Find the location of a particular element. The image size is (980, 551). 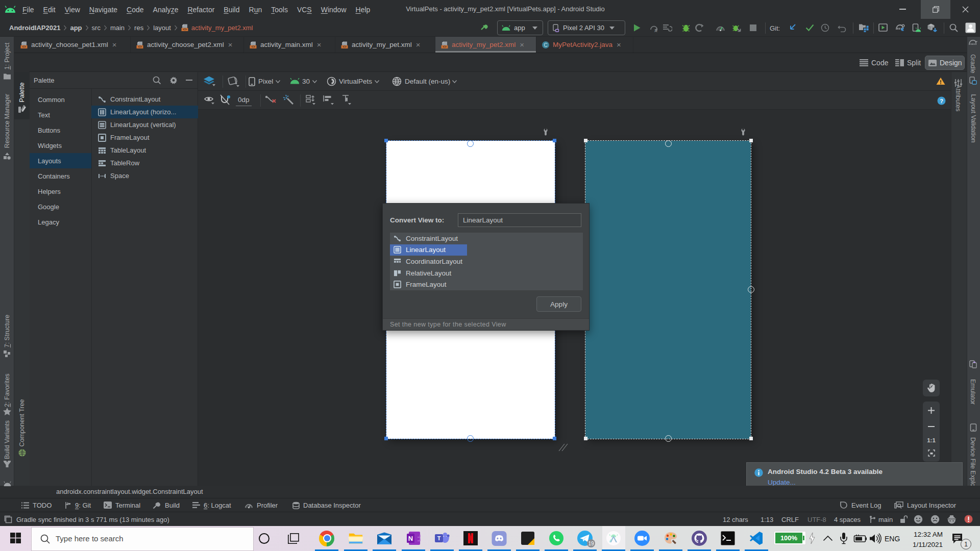

svg-text: C is located at coordinates (545, 45).